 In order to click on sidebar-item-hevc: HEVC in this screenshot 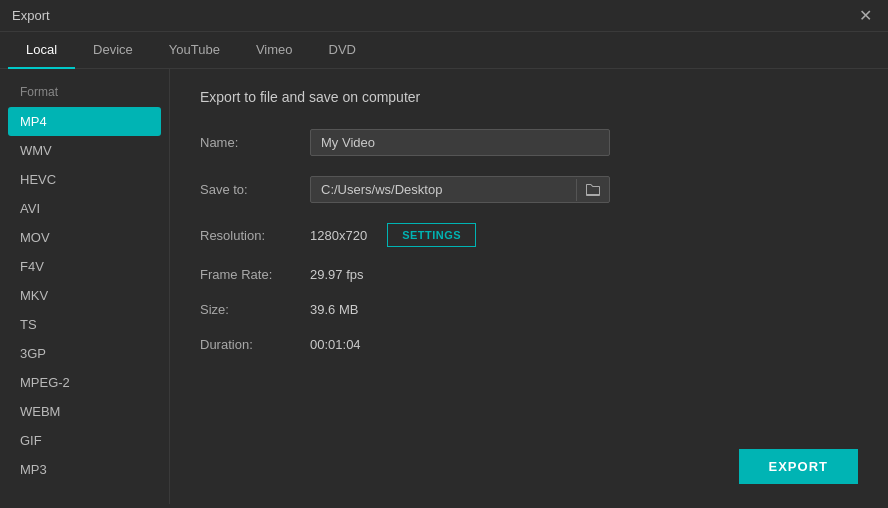, I will do `click(84, 180)`.